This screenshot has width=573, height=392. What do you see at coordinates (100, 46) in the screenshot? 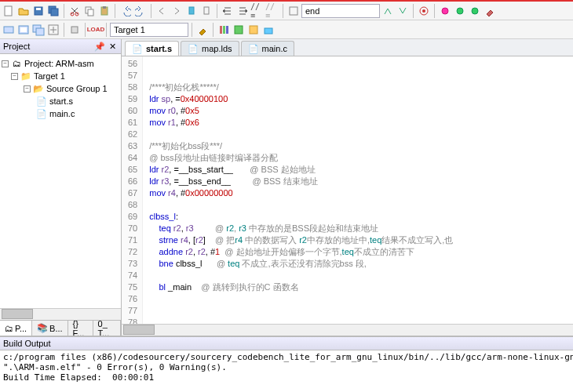
I see `panel-pin-icon: 📌` at bounding box center [100, 46].